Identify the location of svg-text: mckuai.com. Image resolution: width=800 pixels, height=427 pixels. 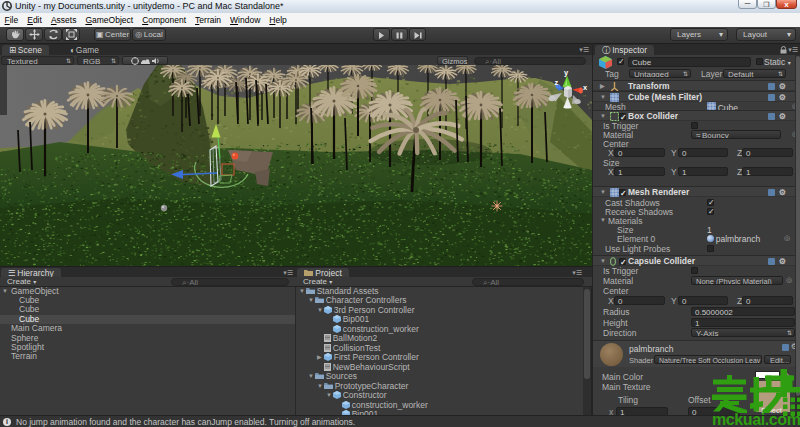
(756, 419).